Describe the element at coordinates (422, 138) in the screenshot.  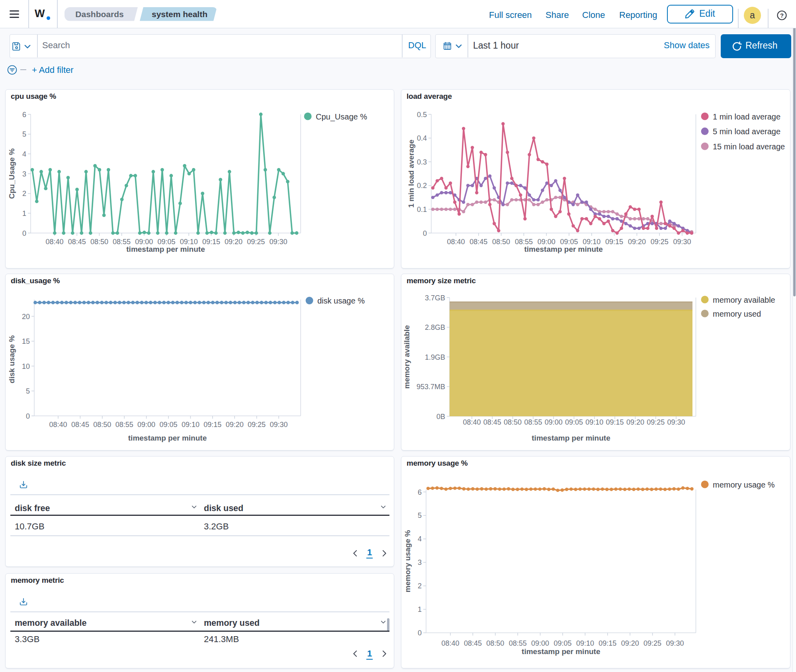
I see `svg-text: 0.4` at that location.